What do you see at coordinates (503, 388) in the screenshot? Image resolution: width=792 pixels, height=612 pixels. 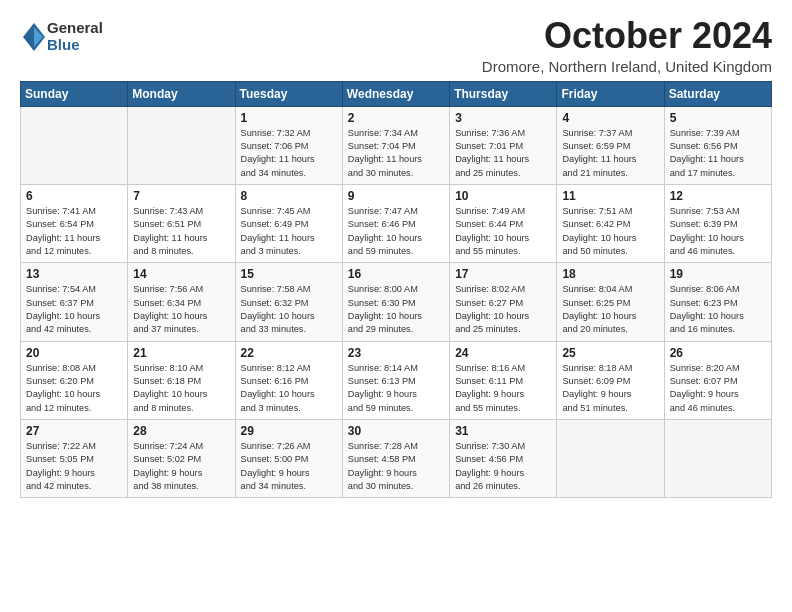 I see `cell-content: Sunrise: 8:16 AM Sunset: 6:11 PM Dayligh…` at bounding box center [503, 388].